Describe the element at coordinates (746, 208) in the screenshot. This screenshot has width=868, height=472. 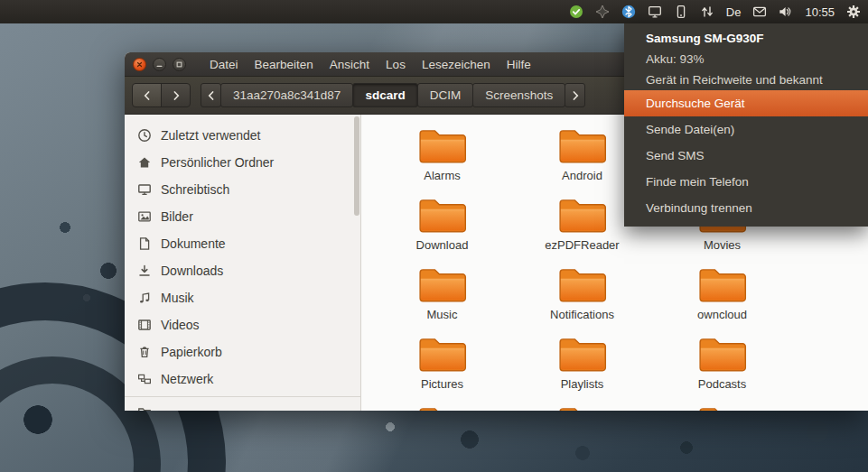
I see `menu-item-verbindung-trennen: Verbindung trennen` at that location.